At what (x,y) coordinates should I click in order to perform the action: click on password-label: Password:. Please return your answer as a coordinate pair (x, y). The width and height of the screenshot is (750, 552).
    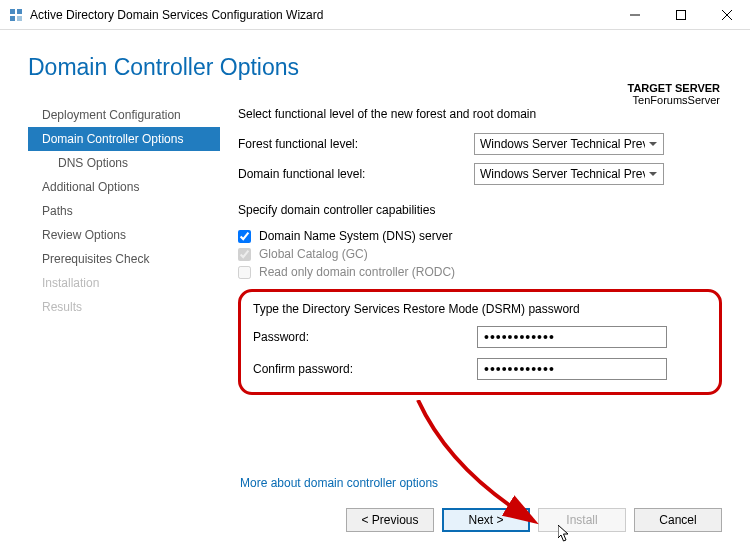
    Looking at the image, I should click on (365, 337).